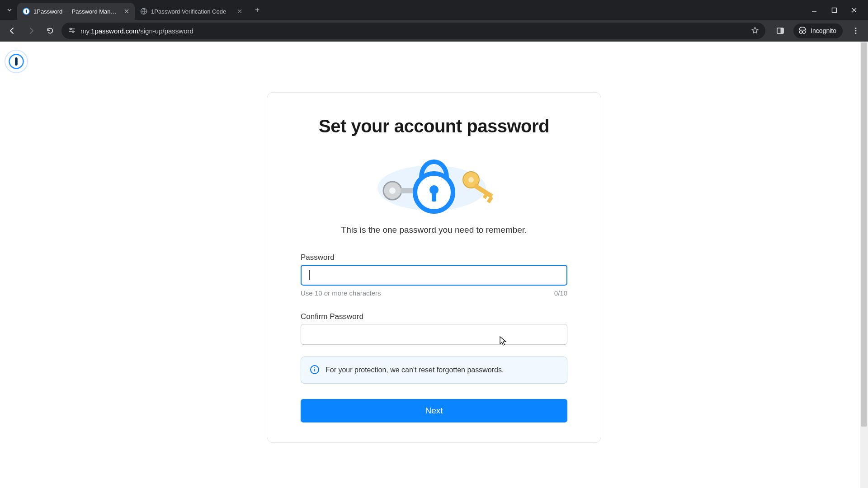  What do you see at coordinates (839, 10) in the screenshot?
I see `window-controls` at bounding box center [839, 10].